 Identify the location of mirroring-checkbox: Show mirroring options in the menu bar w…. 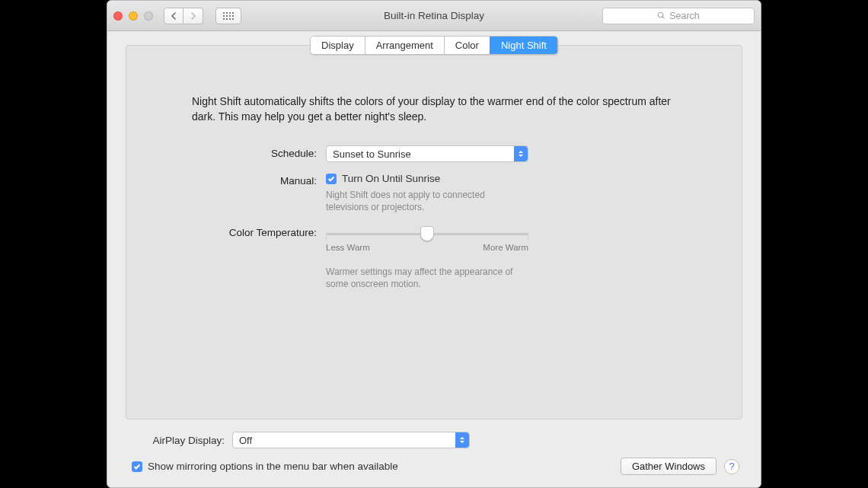
(265, 466).